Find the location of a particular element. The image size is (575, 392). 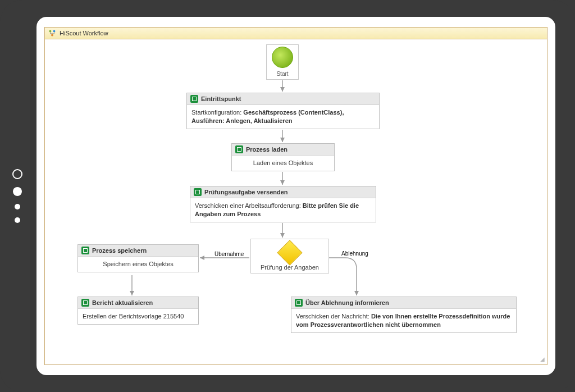

activity-save: Prozess speichern Speichern eines Objekt… is located at coordinates (138, 258).